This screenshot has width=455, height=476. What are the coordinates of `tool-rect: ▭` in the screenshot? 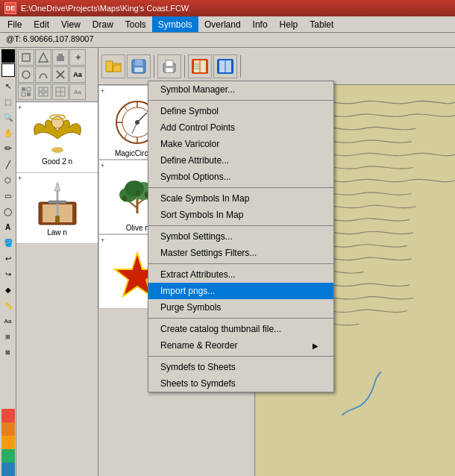 It's located at (8, 195).